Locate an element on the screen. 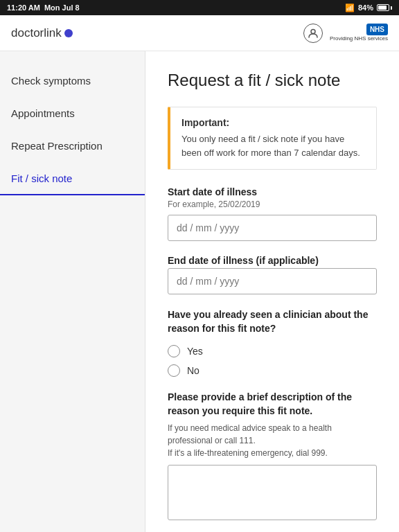 This screenshot has height=532, width=399. start-date-hint: For example, 25/02/2019 is located at coordinates (272, 204).